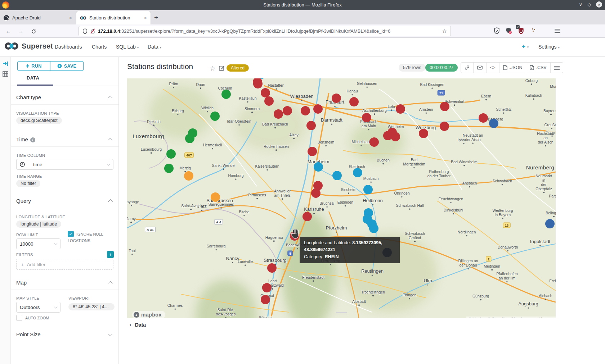 The image size is (605, 364). What do you see at coordinates (85, 31) in the screenshot?
I see `tracking-shield-icon` at bounding box center [85, 31].